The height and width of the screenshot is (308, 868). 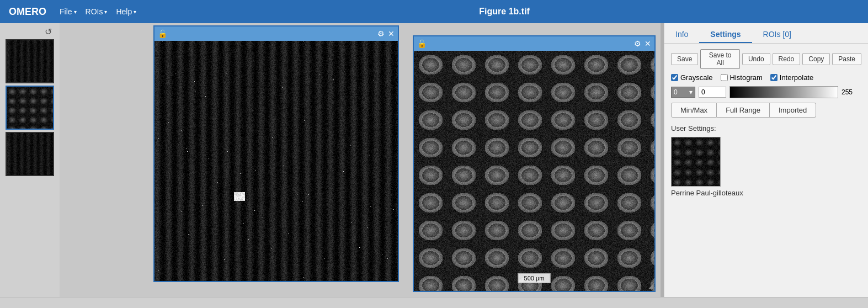 What do you see at coordinates (724, 77) in the screenshot?
I see `histogram-checkbox` at bounding box center [724, 77].